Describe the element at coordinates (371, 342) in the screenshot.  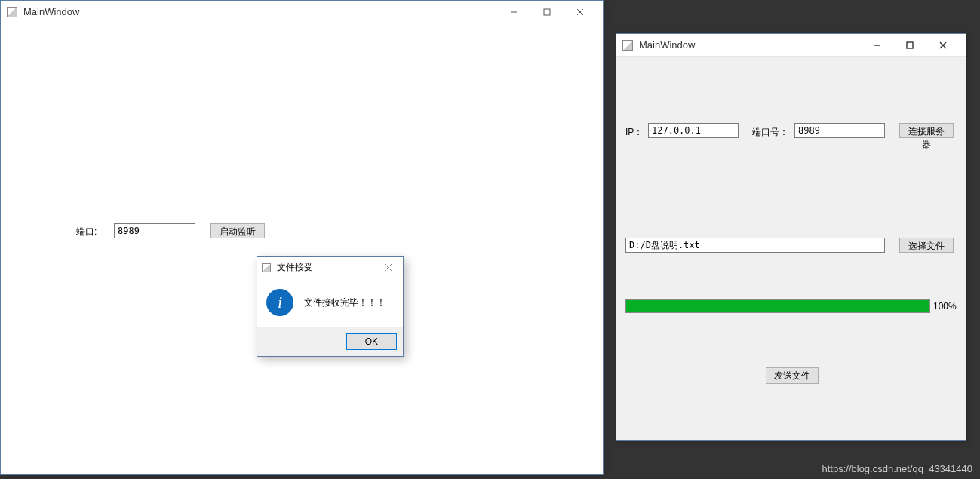
I see `ok-button: OK` at that location.